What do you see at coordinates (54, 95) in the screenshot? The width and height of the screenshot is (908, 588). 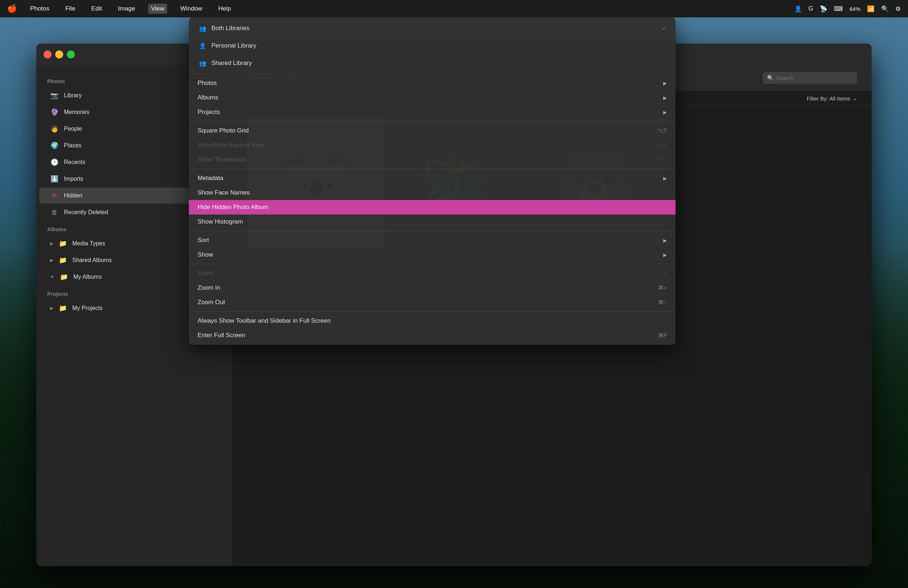 I see `library-icon: 📷` at bounding box center [54, 95].